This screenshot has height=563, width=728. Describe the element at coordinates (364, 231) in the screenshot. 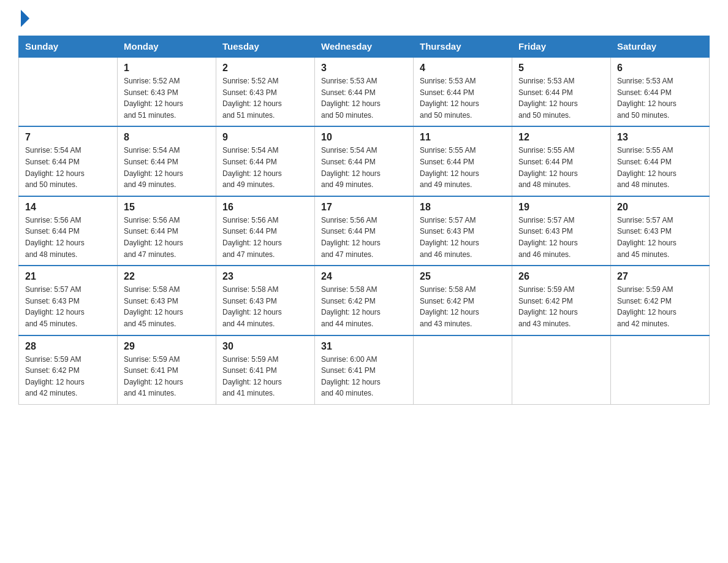

I see `calendar-week-3: 14Sunrise: 5:56 AMSunset: 6:44 PMDayligh…` at that location.